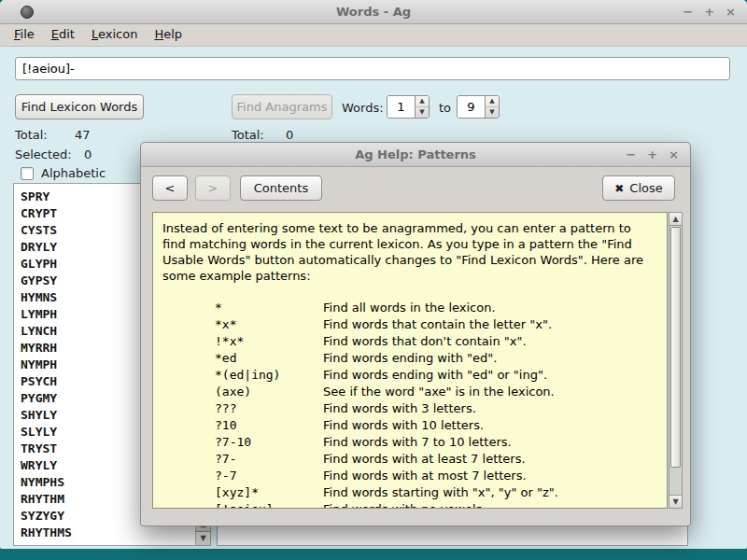 The width and height of the screenshot is (747, 560). What do you see at coordinates (374, 35) in the screenshot?
I see `menubar: File Edit Lexicon Help` at bounding box center [374, 35].